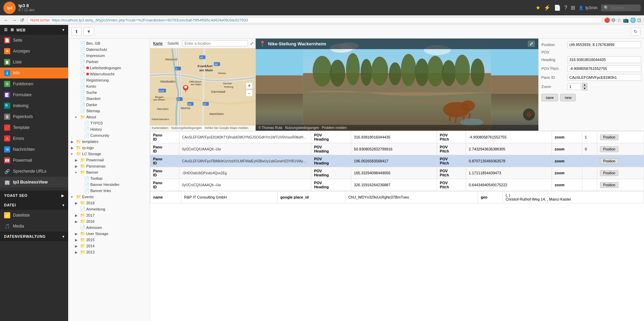  What do you see at coordinates (109, 92) in the screenshot?
I see `tree-item-suche: 📄 Suche` at bounding box center [109, 92].